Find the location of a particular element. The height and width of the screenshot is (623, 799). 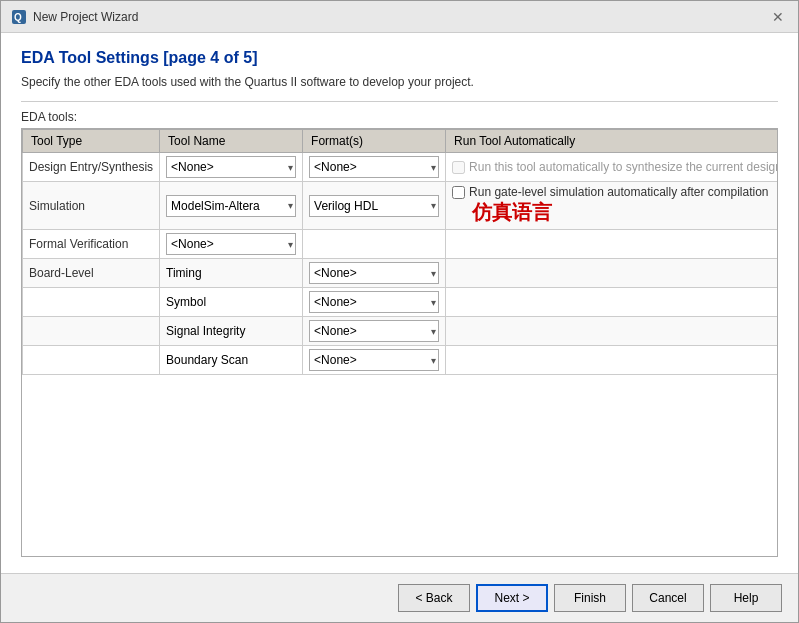

table-row: Symbol <None> is located at coordinates (401, 302).